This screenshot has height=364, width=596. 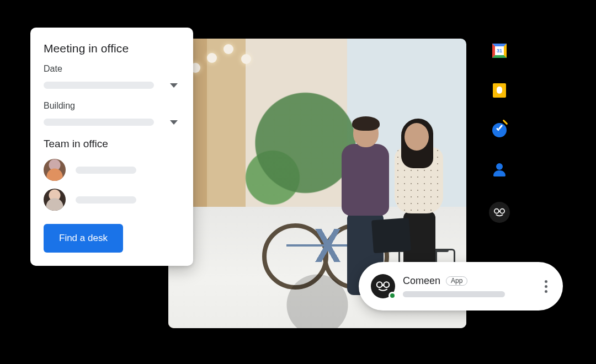 What do you see at coordinates (499, 51) in the screenshot?
I see `calendar-day-number: 31` at bounding box center [499, 51].